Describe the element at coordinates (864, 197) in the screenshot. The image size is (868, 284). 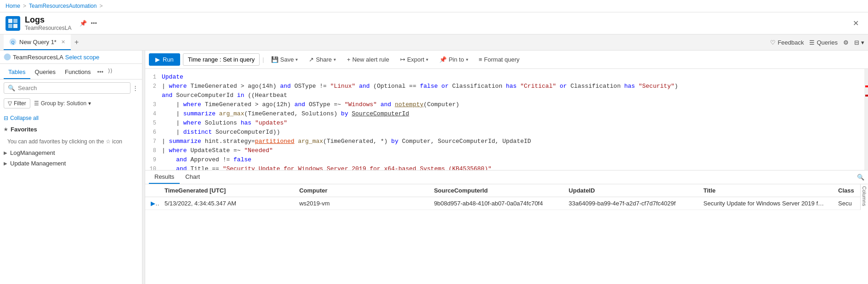
I see `columns-panel-toggle: Columns` at that location.